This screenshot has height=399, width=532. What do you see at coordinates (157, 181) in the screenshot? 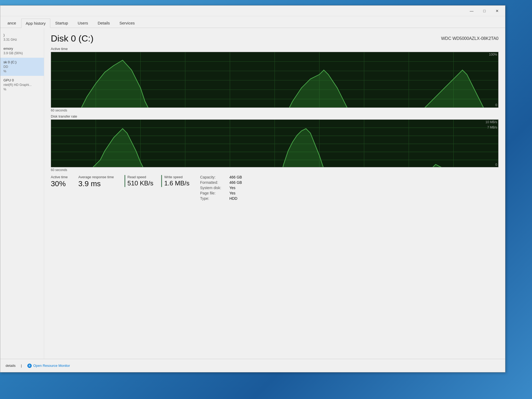
I see `speed-stats: Read speed 510 KB/s Write speed 1.6 MB/s` at bounding box center [157, 181].